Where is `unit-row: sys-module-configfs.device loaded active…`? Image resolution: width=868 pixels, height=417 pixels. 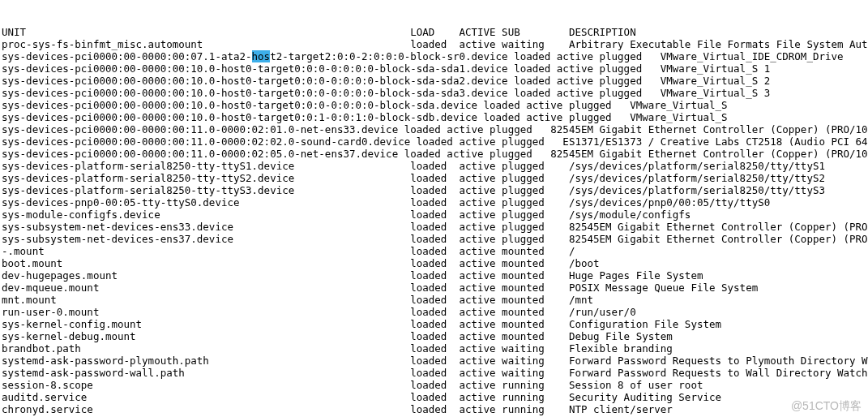
unit-row: sys-module-configfs.device loaded active… is located at coordinates (434, 214).